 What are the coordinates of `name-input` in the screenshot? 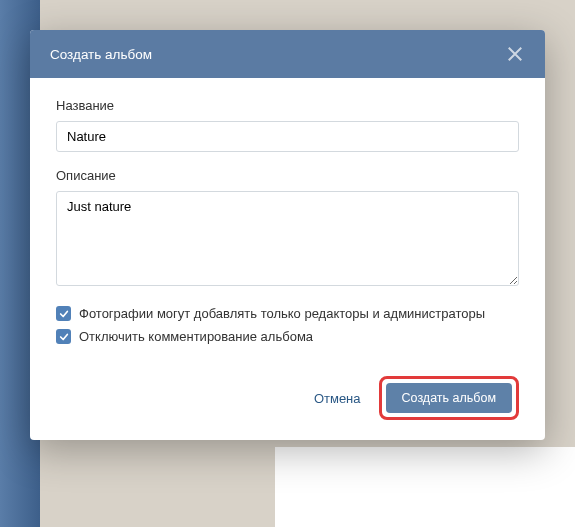 It's located at (288, 136).